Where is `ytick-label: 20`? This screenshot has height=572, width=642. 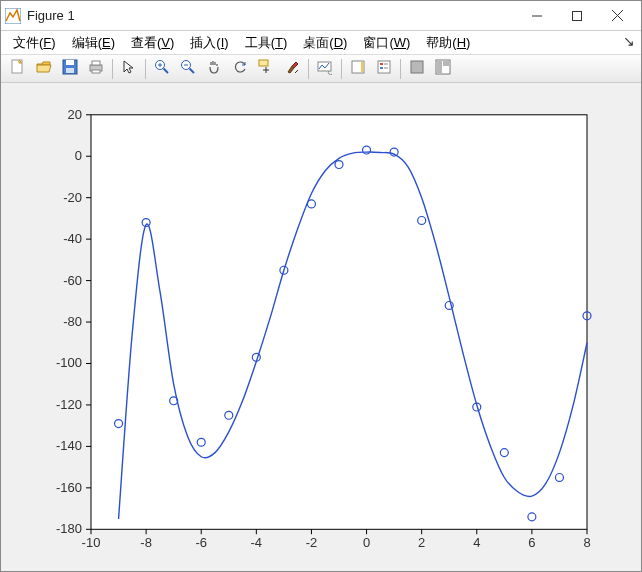
ytick-label: 20 is located at coordinates (75, 114).